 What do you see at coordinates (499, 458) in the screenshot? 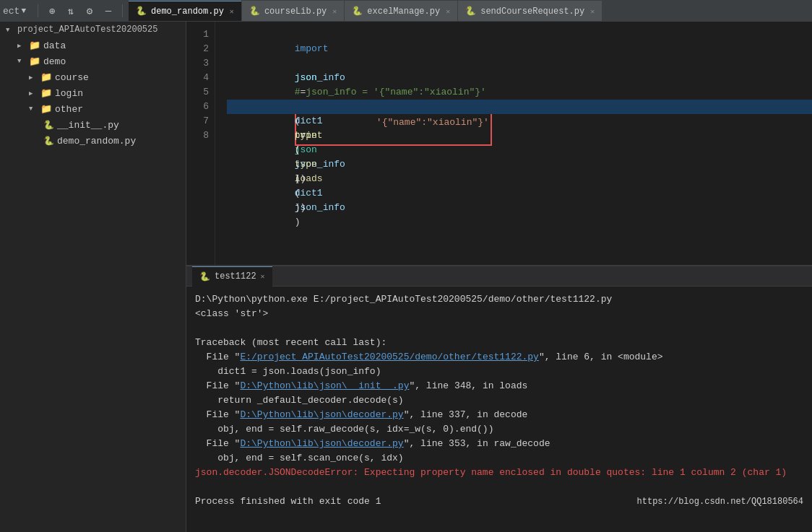
I see `terminal-code-4: obj, end = self.scan_once(s, idx)` at bounding box center [499, 458].